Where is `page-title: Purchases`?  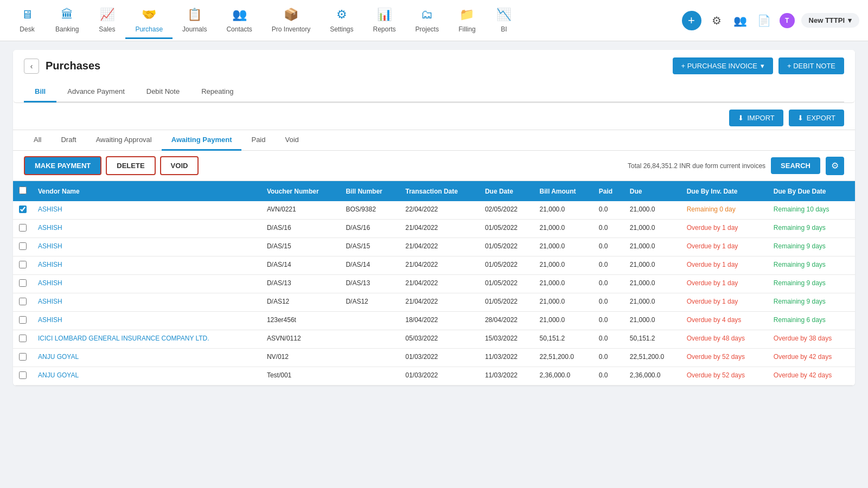 page-title: Purchases is located at coordinates (73, 66).